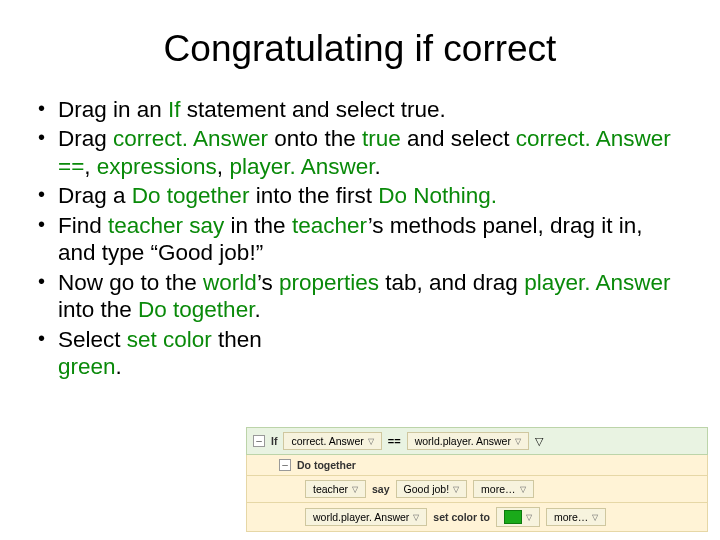 The image size is (720, 540). I want to click on teacher-say-row: teacher▽ say Good job!▽ more…▽, so click(477, 490).